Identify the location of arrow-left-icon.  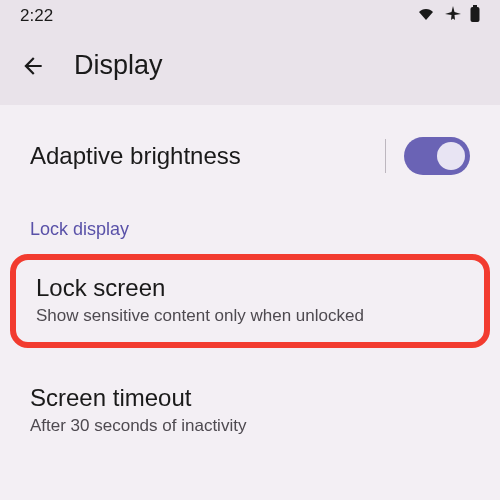
(33, 66).